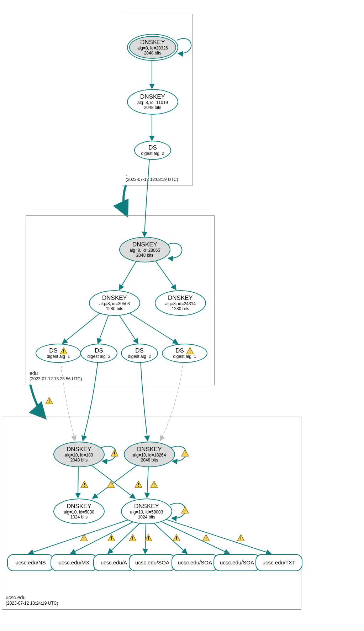 The height and width of the screenshot is (631, 364). What do you see at coordinates (147, 511) in the screenshot?
I see `ucsc-dnskey-59003: DNSKEY alg=10, id=59003 1024 bits` at bounding box center [147, 511].